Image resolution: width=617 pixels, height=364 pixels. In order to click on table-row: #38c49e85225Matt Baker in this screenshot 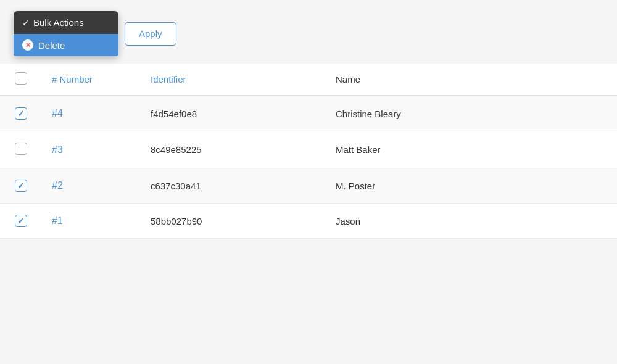, I will do `click(308, 150)`.